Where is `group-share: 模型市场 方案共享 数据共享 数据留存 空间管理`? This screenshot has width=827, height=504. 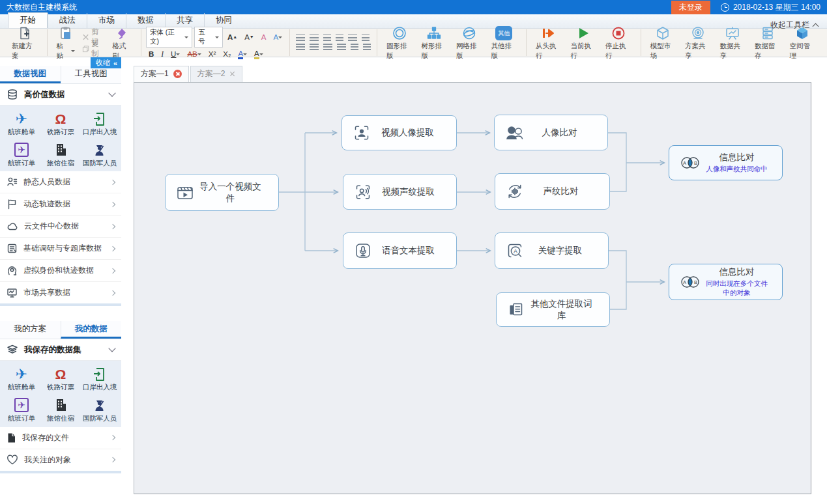
group-share: 模型市场 方案共享 数据共享 数据留存 空间管理 is located at coordinates (733, 43).